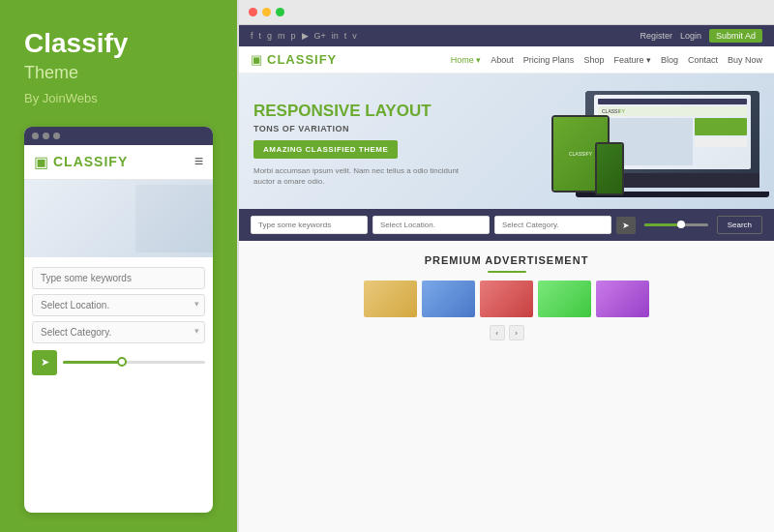  I want to click on nav-contact: Contact, so click(702, 60).